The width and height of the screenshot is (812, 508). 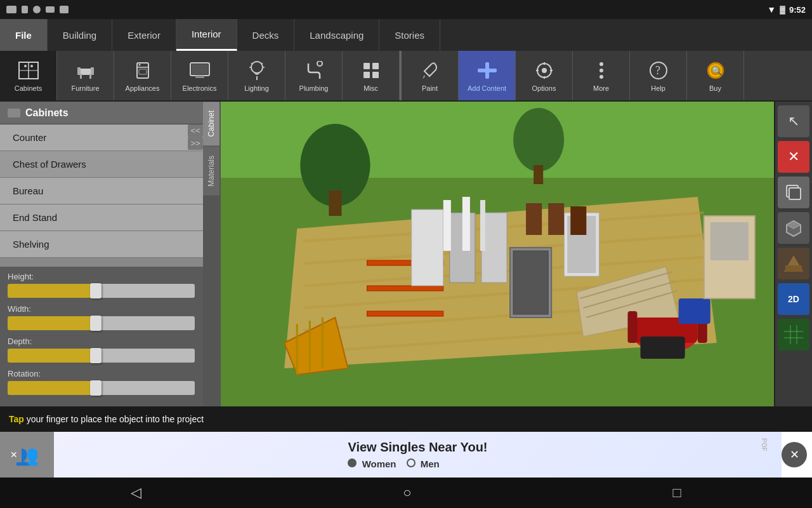 I want to click on tab-exterior: Exterior, so click(x=145, y=35).